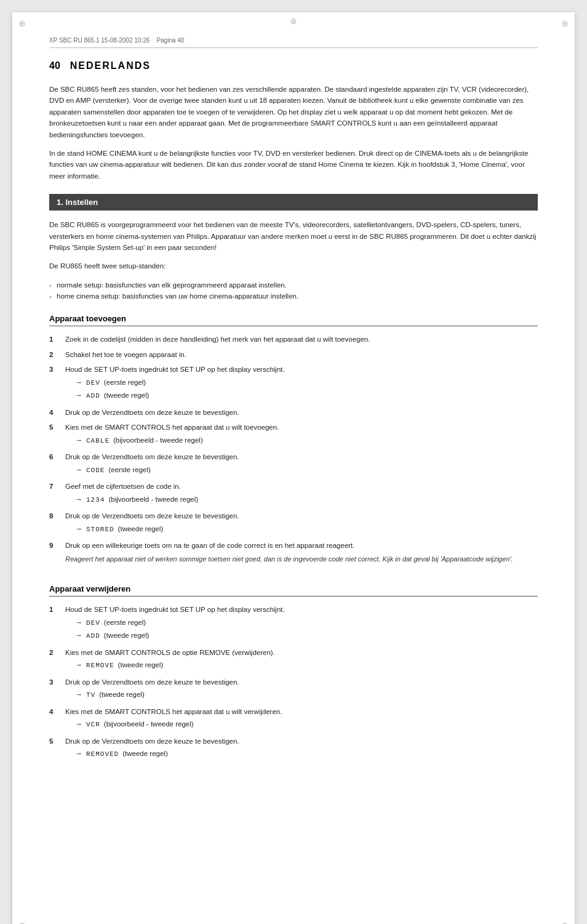 The width and height of the screenshot is (587, 924). I want to click on corner-mark-bl: ⊕, so click(22, 922).